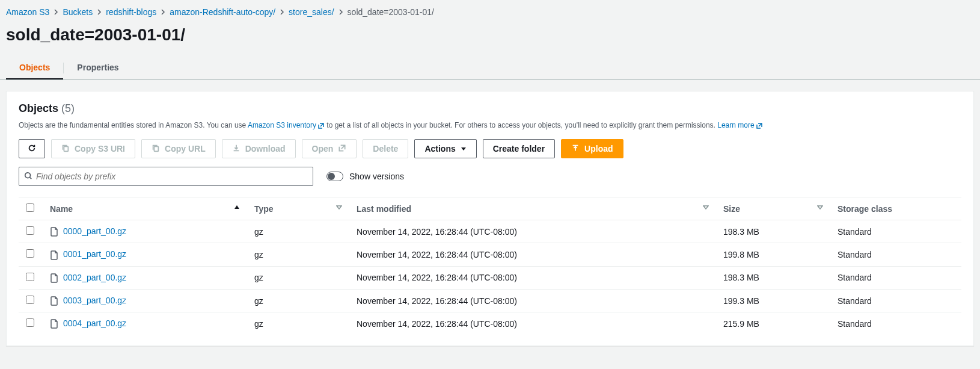 Image resolution: width=980 pixels, height=369 pixels. I want to click on cell-size: 199.8 MB, so click(773, 255).